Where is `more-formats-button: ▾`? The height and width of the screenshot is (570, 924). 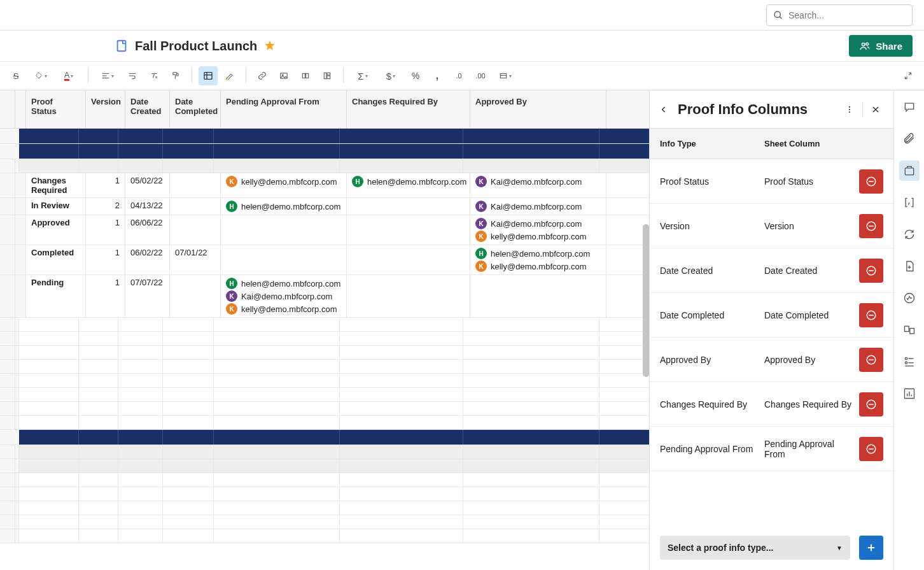 more-formats-button: ▾ is located at coordinates (505, 76).